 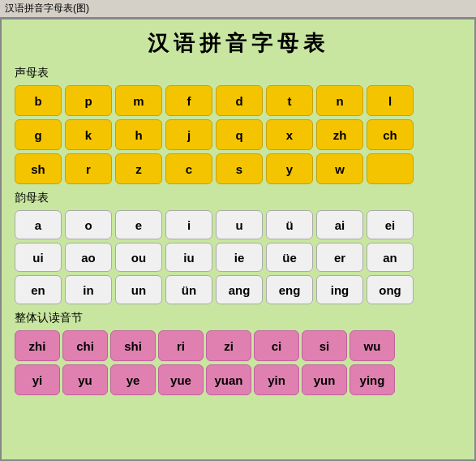 I want to click on zhengtiren-cell: zi, so click(x=229, y=346).